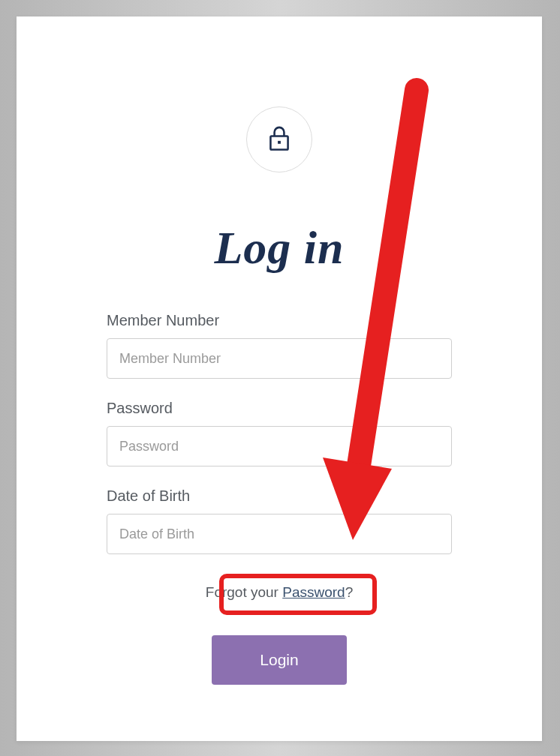 The height and width of the screenshot is (756, 560). Describe the element at coordinates (279, 408) in the screenshot. I see `password-label: Password` at that location.